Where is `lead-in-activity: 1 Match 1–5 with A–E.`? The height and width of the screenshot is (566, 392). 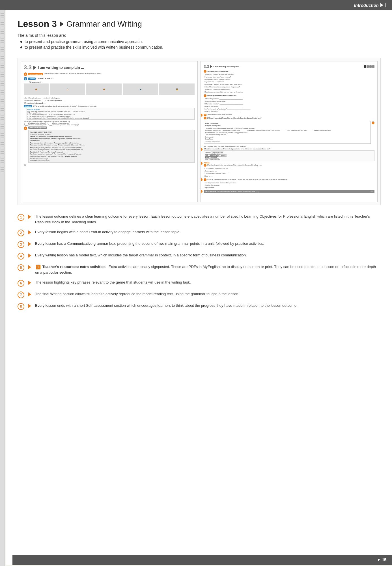
lead-in-activity: 1 Match 1–5 with A–E. is located at coordinates (45, 79).